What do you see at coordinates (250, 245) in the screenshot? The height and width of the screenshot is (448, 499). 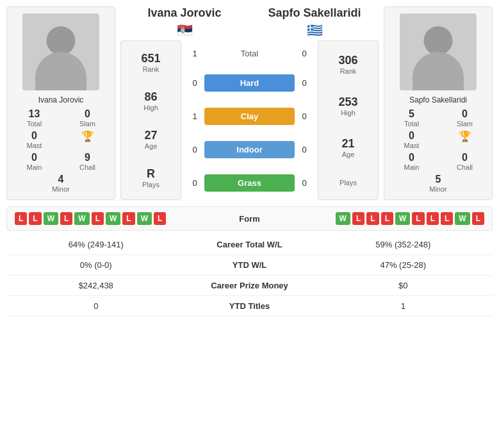 I see `stat-row-center-0: Career Total W/L` at bounding box center [250, 245].